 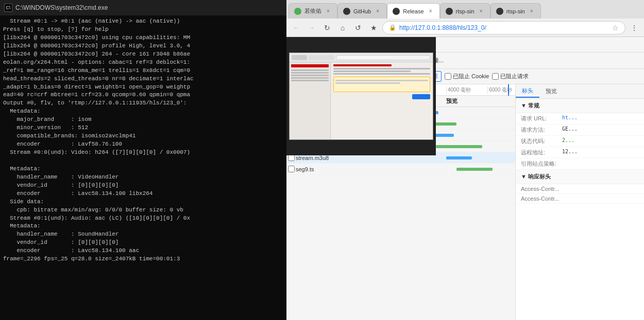 I want to click on detail-tab-preview: 预览, so click(x=551, y=92).